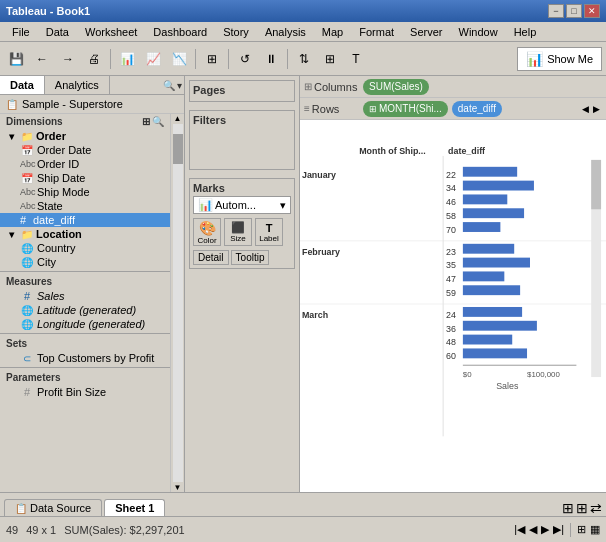 This screenshot has height=542, width=606. Describe the element at coordinates (50, 206) in the screenshot. I see `state-label: State` at that location.